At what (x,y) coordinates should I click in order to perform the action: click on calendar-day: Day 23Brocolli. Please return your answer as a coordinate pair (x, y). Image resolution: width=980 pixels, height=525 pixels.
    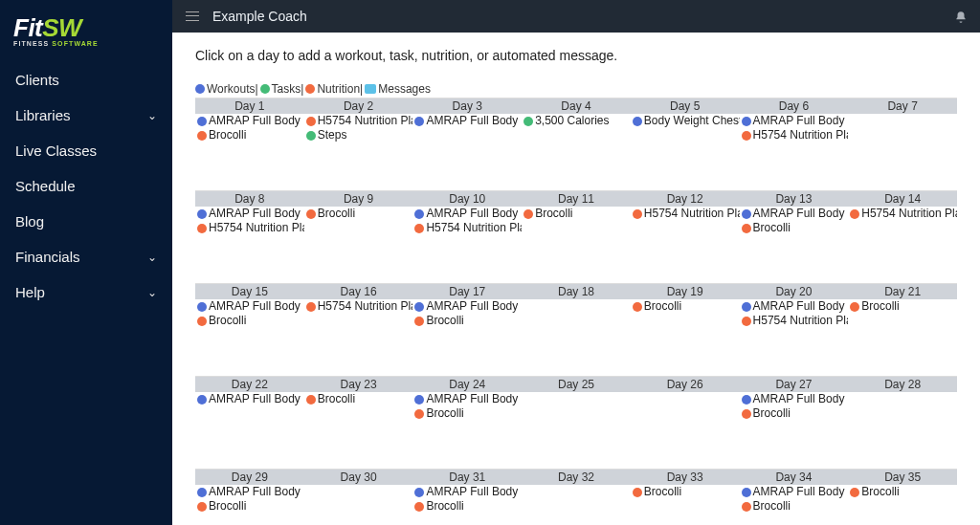
    Looking at the image, I should click on (359, 423).